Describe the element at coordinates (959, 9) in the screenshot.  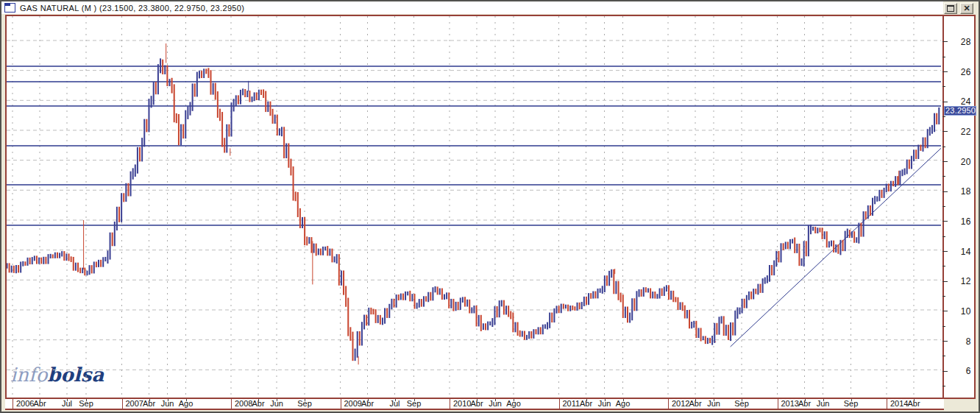
I see `window-controls: ✕` at that location.